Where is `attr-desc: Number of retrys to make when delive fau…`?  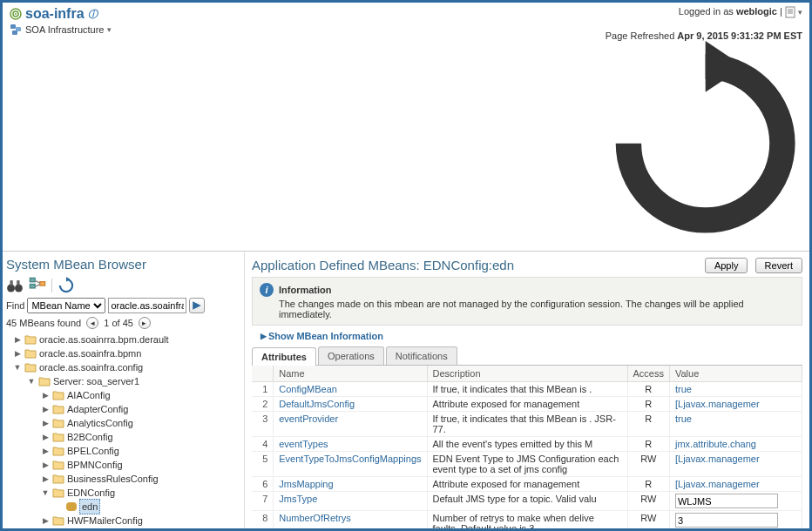 attr-desc: Number of retrys to make when delive fau… is located at coordinates (527, 521).